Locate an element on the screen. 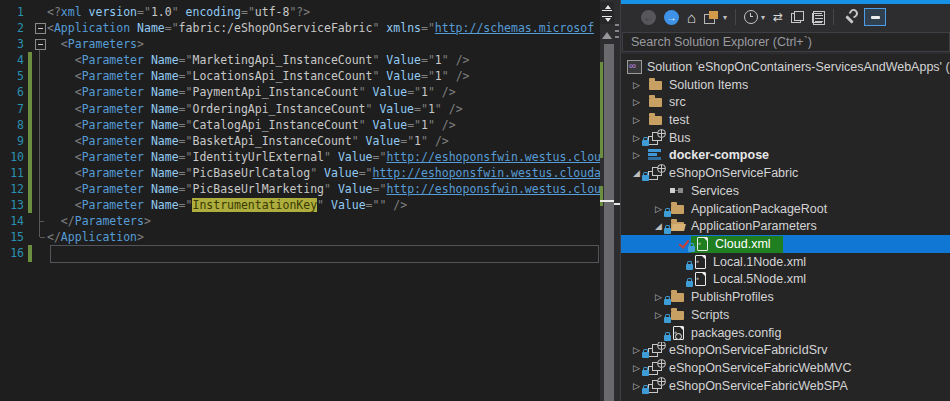 Image resolution: width=950 pixels, height=401 pixels. sync-icon: ⇄ is located at coordinates (778, 17).